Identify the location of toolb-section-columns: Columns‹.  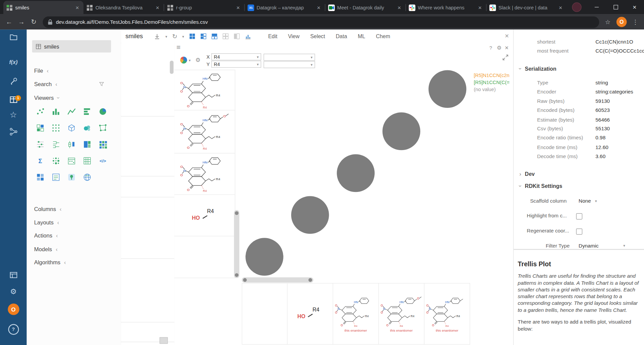
(48, 209).